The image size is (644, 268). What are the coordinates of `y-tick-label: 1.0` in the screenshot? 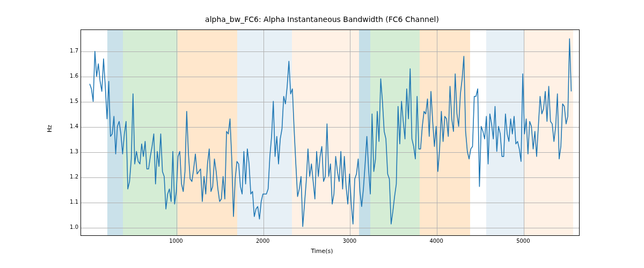 It's located at (71, 227).